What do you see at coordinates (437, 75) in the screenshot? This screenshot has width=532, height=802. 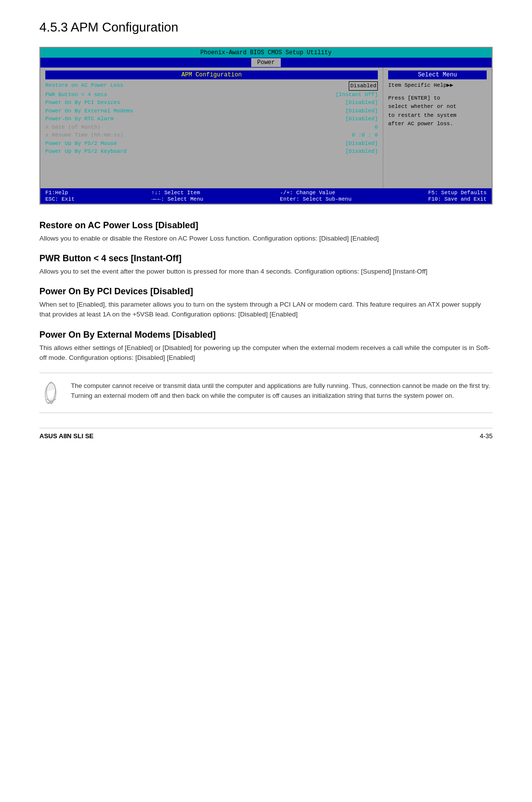 I see `bios-right-header: Select Menu` at bounding box center [437, 75].